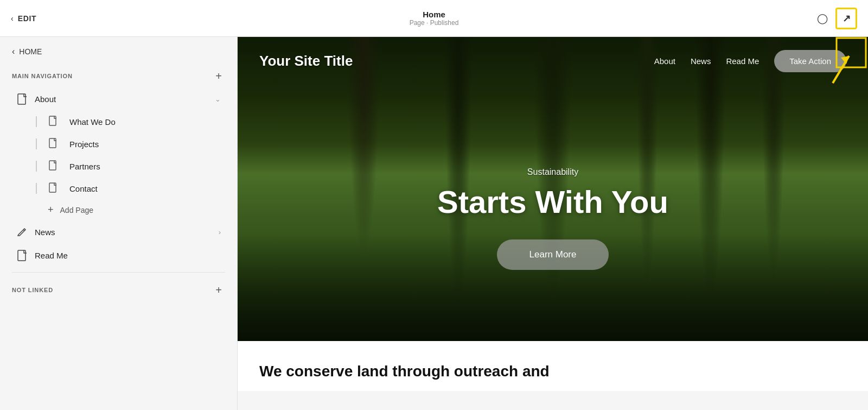 The height and width of the screenshot is (410, 868). Describe the element at coordinates (846, 18) in the screenshot. I see `external-link-icon: ↗` at that location.